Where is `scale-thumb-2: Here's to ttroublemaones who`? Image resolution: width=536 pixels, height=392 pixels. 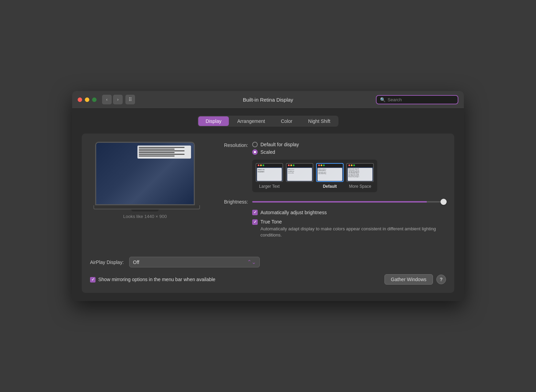
scale-thumb-2: Here's to ttroublemaones who is located at coordinates (300, 172).